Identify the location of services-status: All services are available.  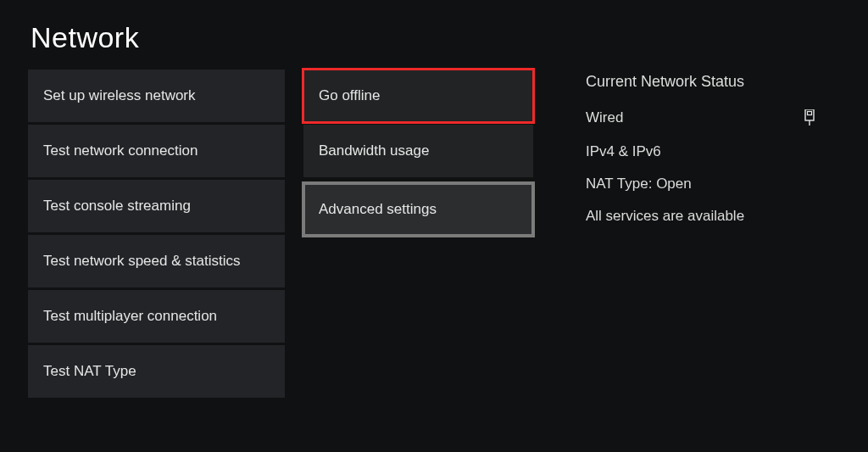
(701, 216).